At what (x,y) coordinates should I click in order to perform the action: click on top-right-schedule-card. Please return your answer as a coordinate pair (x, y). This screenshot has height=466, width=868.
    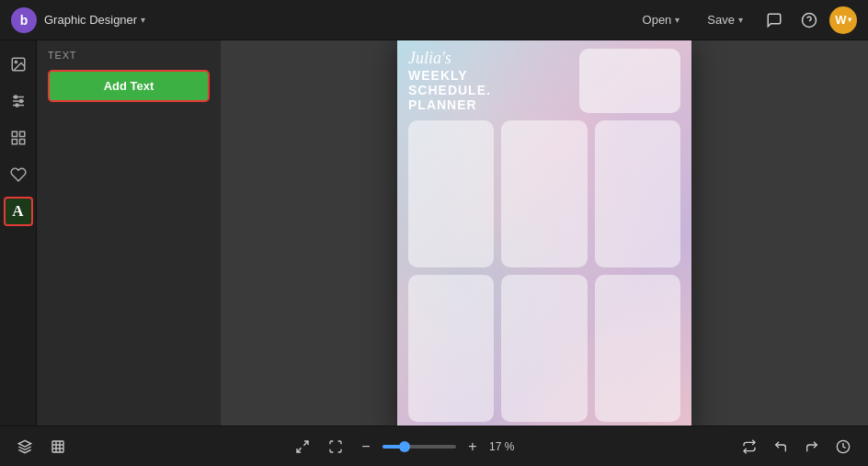
    Looking at the image, I should click on (630, 81).